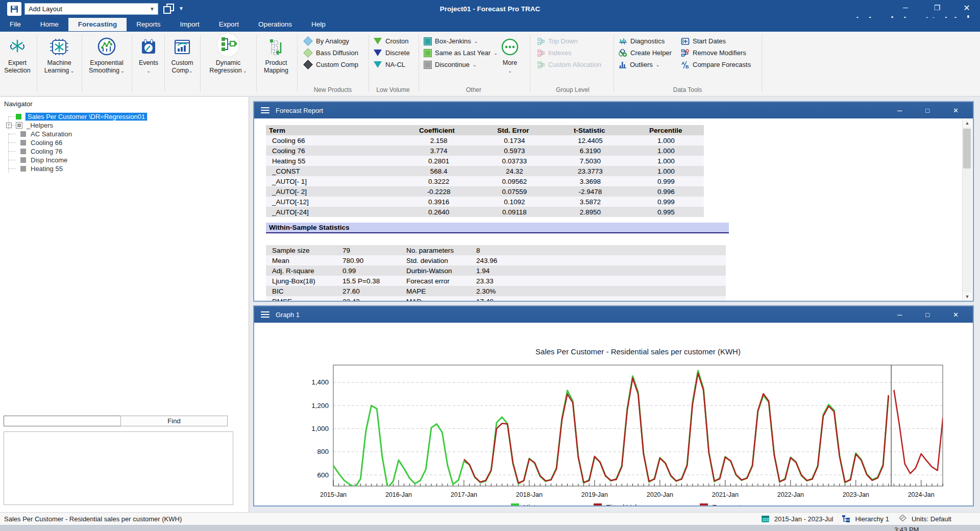 The image size is (980, 531). Describe the element at coordinates (428, 65) in the screenshot. I see `discontinue-icon` at that location.